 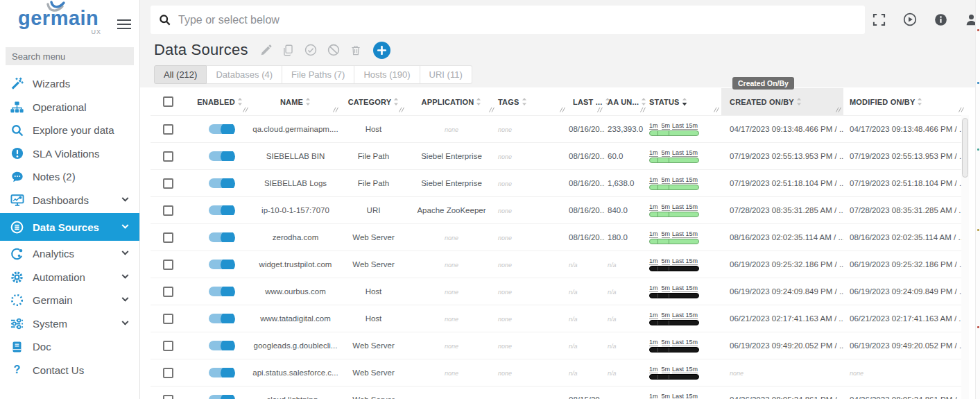 What do you see at coordinates (685, 101) in the screenshot?
I see `column-header-status: STATUS` at bounding box center [685, 101].